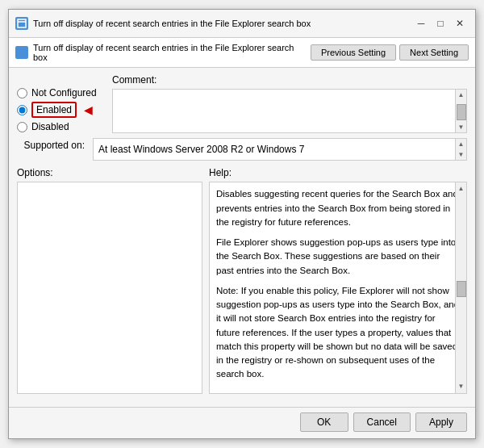 The height and width of the screenshot is (448, 484). I want to click on arrow-indicator: ◀, so click(89, 110).